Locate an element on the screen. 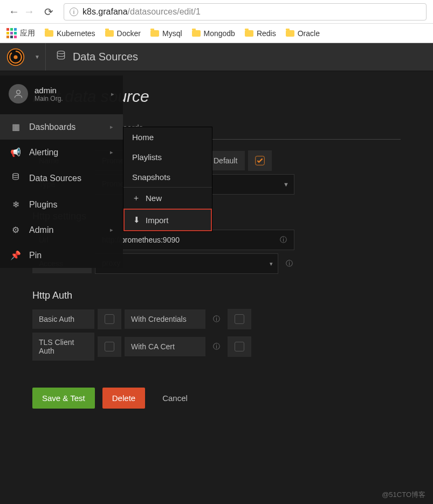  bookmark-redis: Redis is located at coordinates (260, 33).